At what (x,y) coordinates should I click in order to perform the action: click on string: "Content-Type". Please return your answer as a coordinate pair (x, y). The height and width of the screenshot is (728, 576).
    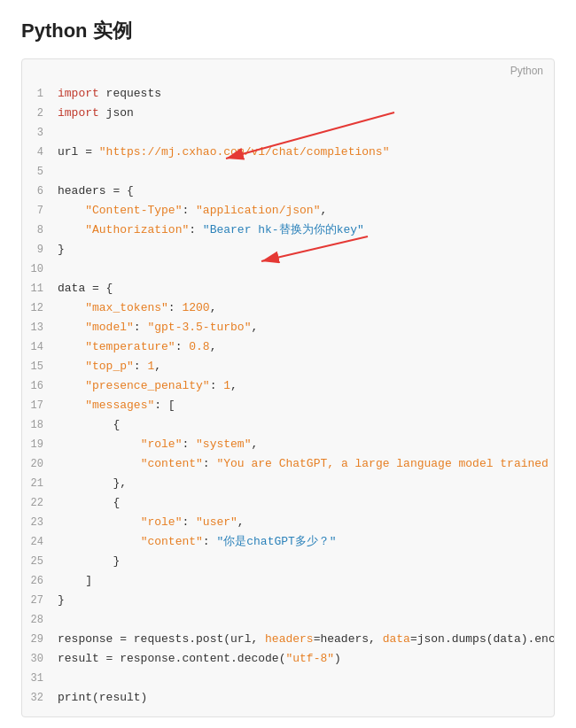
    Looking at the image, I should click on (133, 211).